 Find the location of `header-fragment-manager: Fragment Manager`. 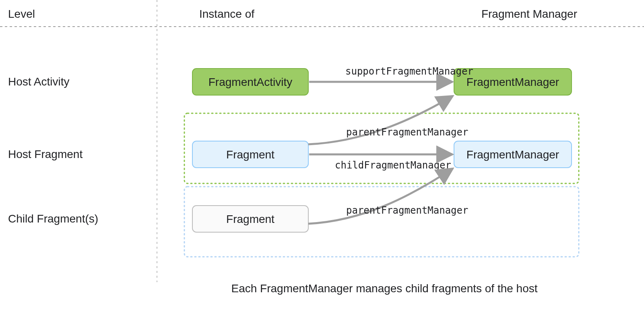

header-fragment-manager: Fragment Manager is located at coordinates (529, 14).